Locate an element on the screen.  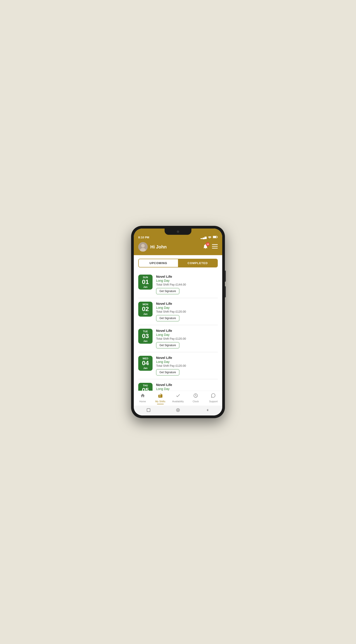
date-badge: Thu 05 Jan is located at coordinates (145, 387).